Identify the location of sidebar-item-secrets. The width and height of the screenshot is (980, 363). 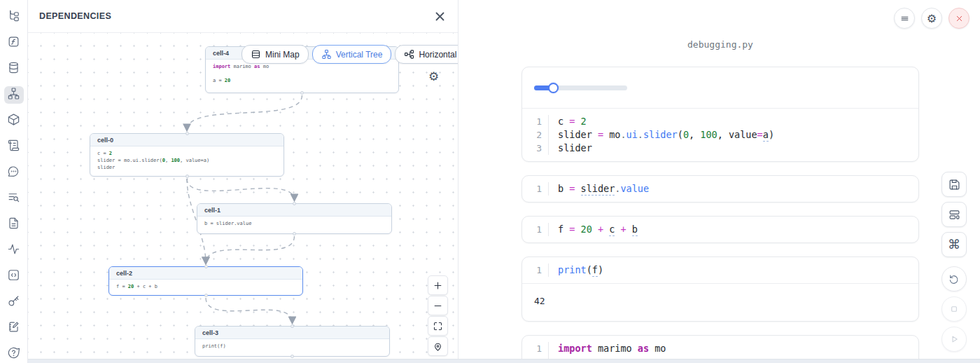
(14, 303).